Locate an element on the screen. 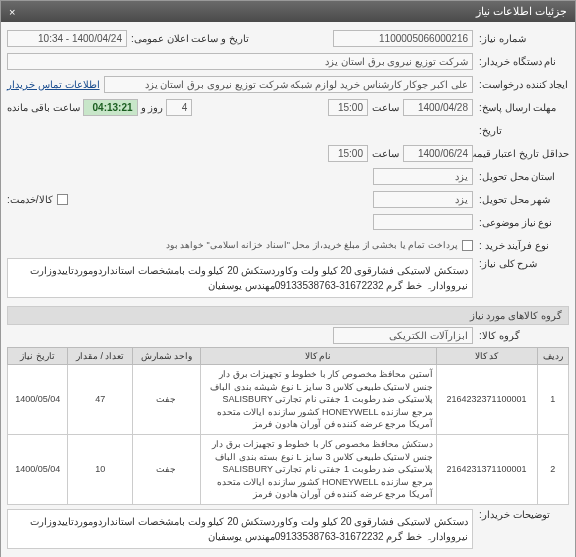 The height and width of the screenshot is (557, 576). deadline-date-field: 1400/04/28 is located at coordinates (438, 108).